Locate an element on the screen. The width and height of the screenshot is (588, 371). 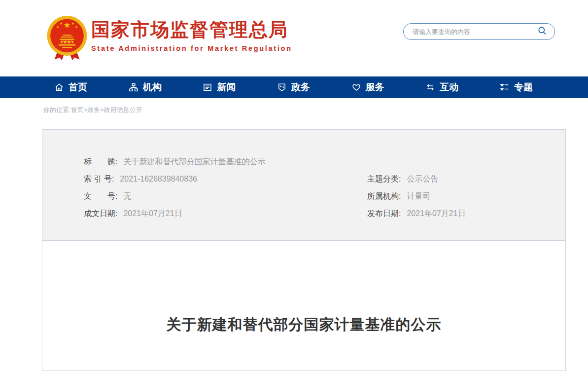
organization-icon is located at coordinates (134, 87).